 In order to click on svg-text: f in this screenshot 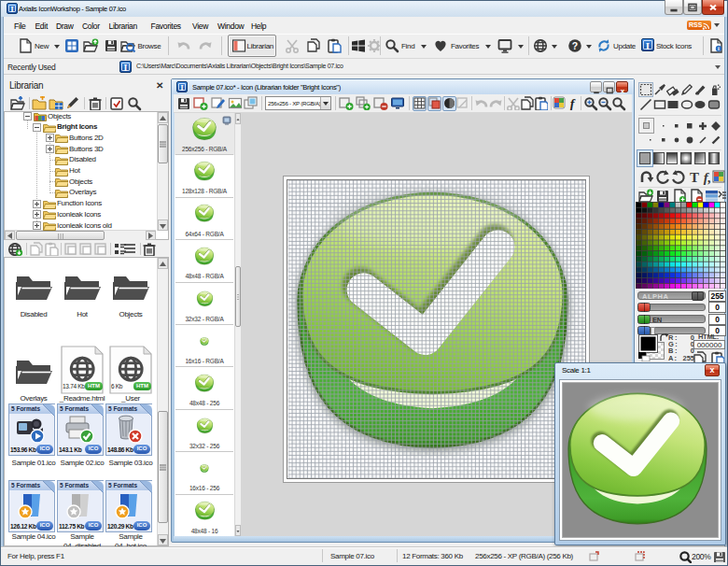, I will do `click(573, 104)`.